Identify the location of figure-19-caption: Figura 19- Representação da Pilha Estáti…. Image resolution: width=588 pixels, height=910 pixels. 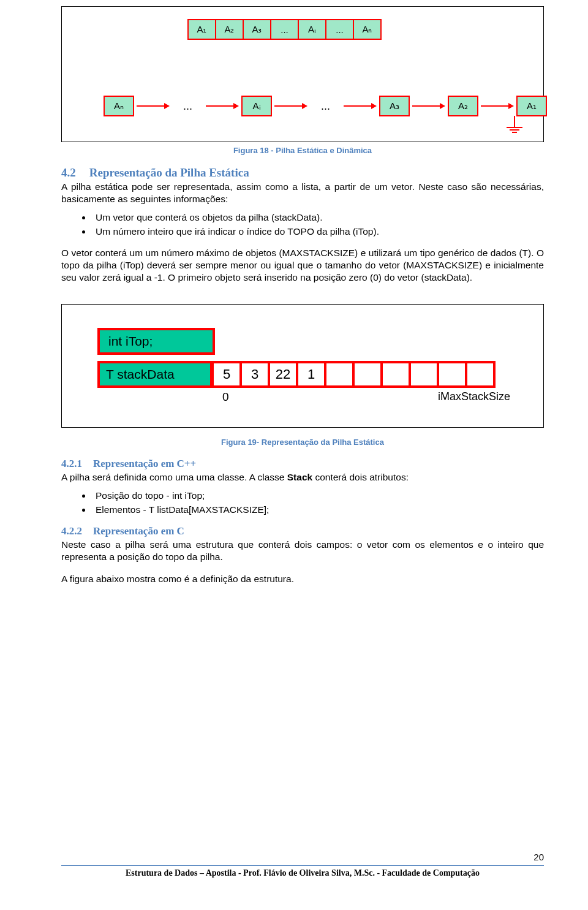
(303, 442).